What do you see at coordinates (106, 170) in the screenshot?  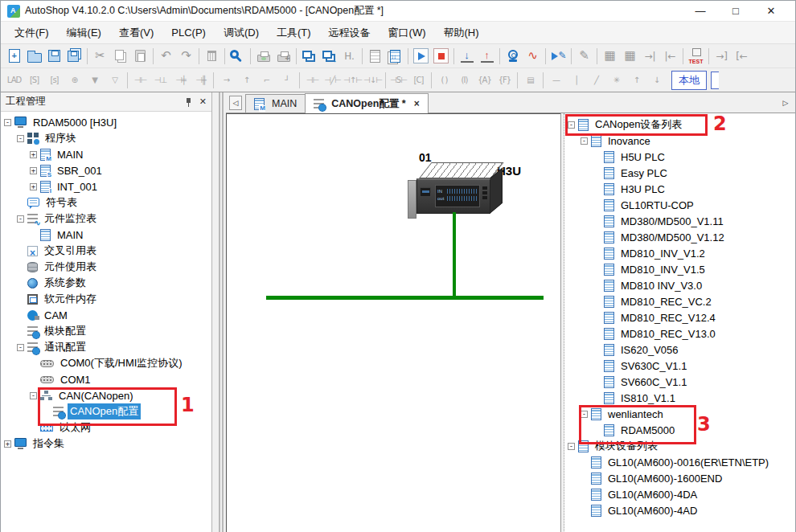 I see `tree-item: +SBR_001` at bounding box center [106, 170].